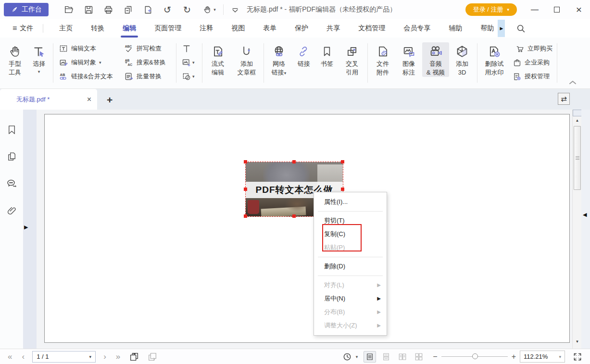  Describe the element at coordinates (188, 76) in the screenshot. I see `add-shape-button: ▾` at that location.